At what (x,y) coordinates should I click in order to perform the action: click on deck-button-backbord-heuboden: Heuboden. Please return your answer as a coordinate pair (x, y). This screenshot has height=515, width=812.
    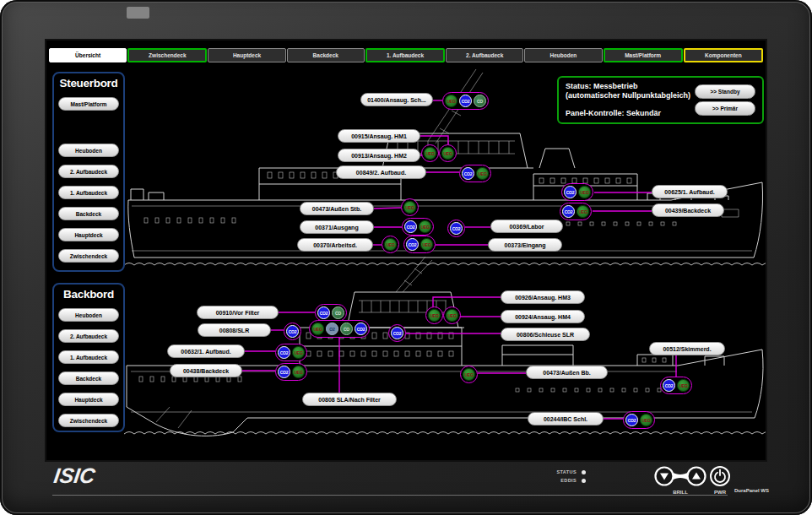
    Looking at the image, I should click on (89, 315).